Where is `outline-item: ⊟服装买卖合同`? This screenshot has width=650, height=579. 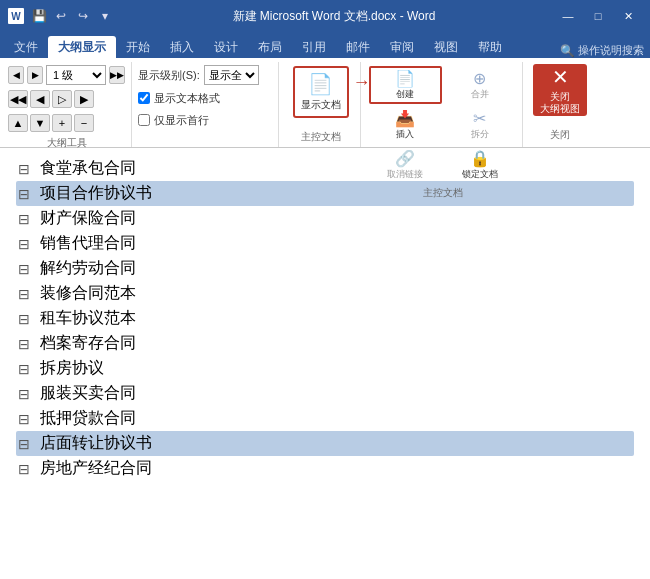
outline-item: ⊟服装买卖合同 is located at coordinates (325, 394).